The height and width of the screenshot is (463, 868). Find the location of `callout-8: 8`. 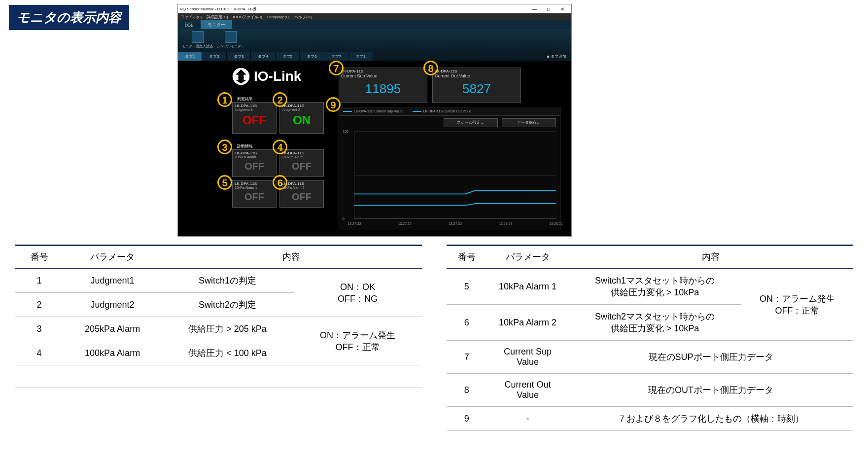

callout-8: 8 is located at coordinates (431, 68).